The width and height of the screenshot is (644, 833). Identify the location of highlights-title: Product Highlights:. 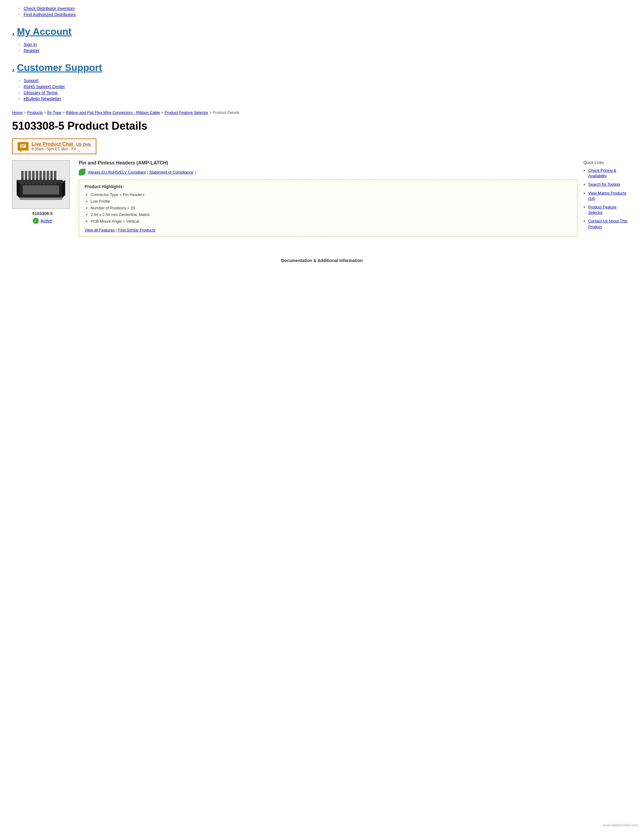
(328, 187).